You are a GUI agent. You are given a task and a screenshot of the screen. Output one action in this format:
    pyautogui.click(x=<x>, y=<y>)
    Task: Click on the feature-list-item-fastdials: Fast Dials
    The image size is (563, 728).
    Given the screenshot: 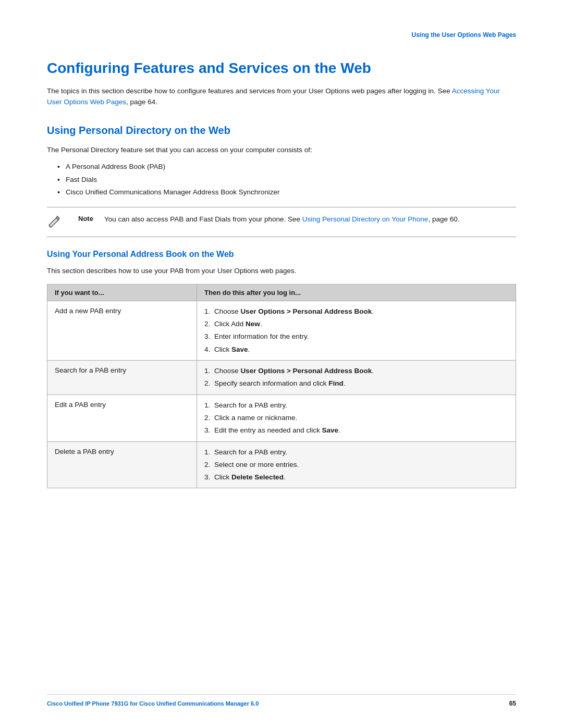 What is the action you would take?
    pyautogui.click(x=287, y=180)
    